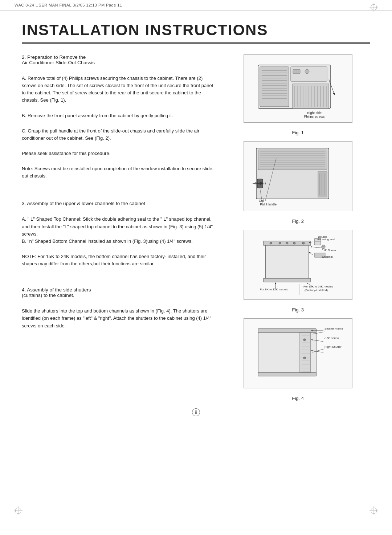  I want to click on section2-a-text: A. Remove total of (4) Philips screws se…, so click(118, 89).